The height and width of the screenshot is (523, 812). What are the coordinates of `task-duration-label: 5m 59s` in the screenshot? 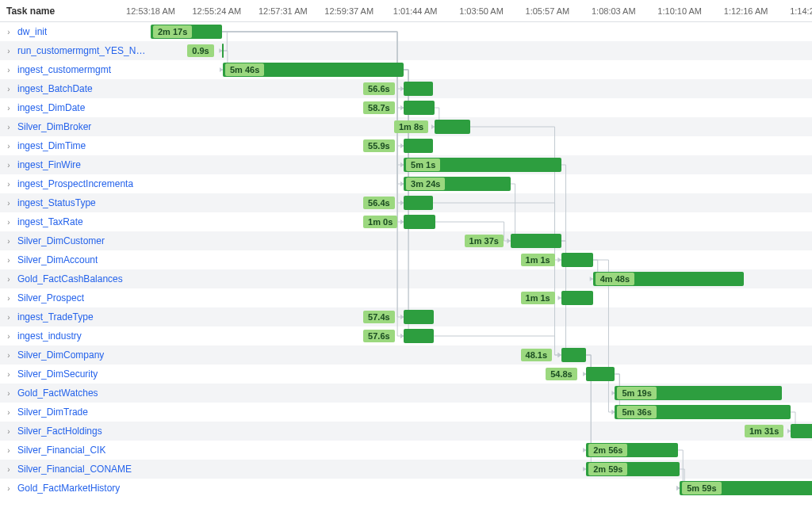 It's located at (701, 488).